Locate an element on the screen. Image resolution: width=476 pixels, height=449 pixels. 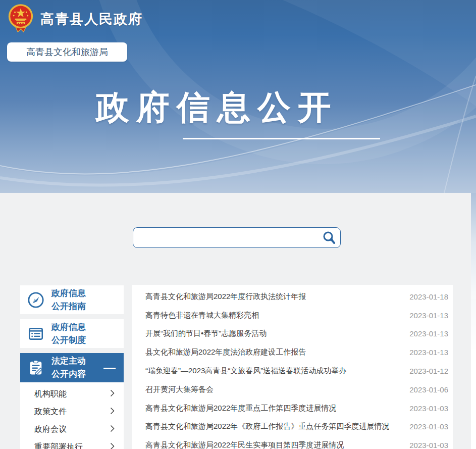
article-title: 高青县文化和旅游局2022年《政府工作报告》重点任务第四季度进展情况 is located at coordinates (268, 426).